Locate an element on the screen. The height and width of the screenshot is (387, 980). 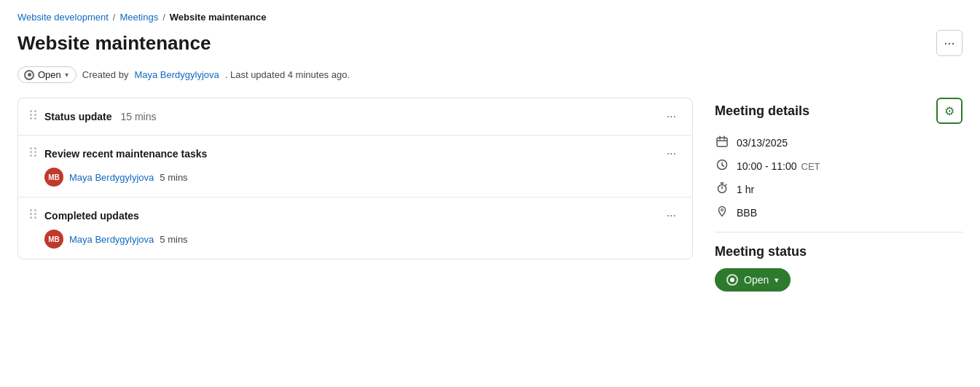
status-open-icon is located at coordinates (732, 280).